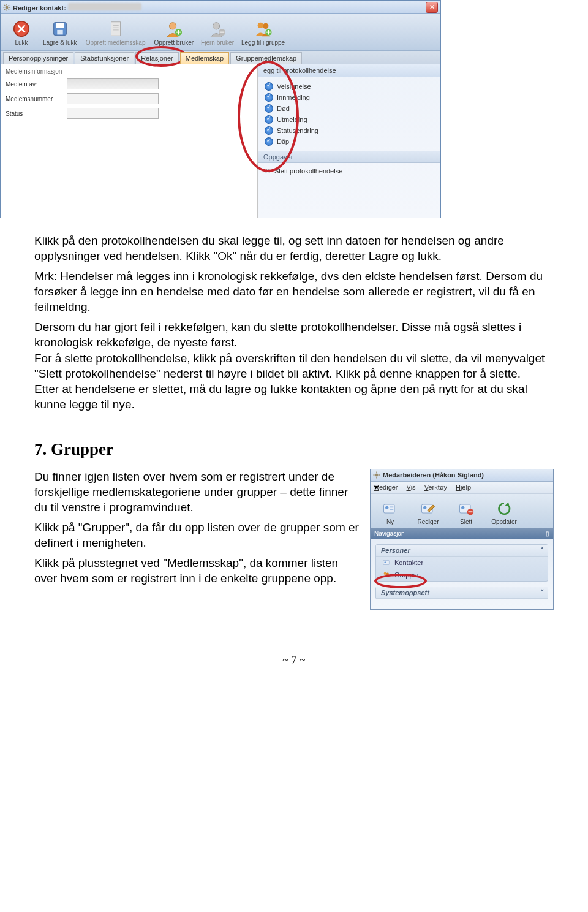  I want to click on side-action-label: Slett protokollhendelse, so click(309, 171).